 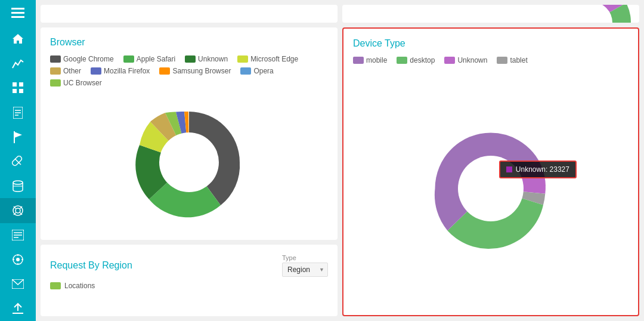 I want to click on legend-color-mobile, so click(x=358, y=60).